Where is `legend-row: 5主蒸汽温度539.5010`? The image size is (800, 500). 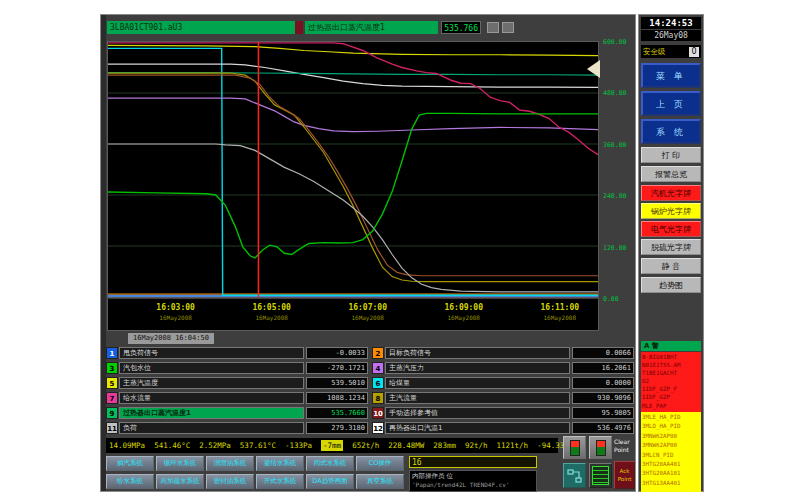
legend-row: 5主蒸汽温度539.5010 is located at coordinates (237, 382).